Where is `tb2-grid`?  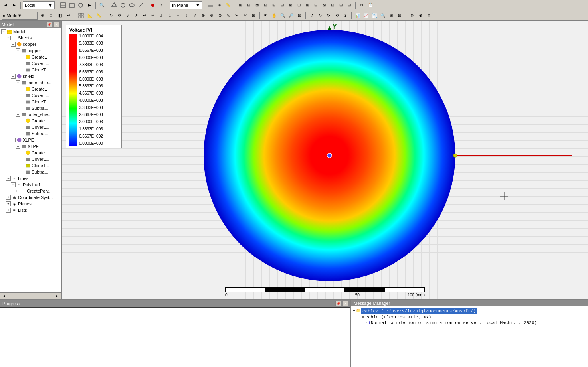 tb2-grid is located at coordinates (81, 16).